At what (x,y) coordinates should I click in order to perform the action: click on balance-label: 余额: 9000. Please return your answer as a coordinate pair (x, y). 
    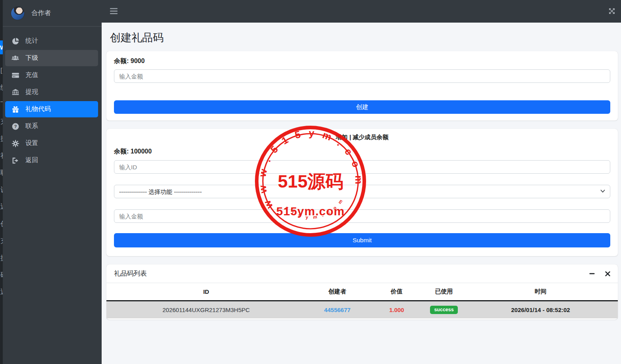
    Looking at the image, I should click on (362, 61).